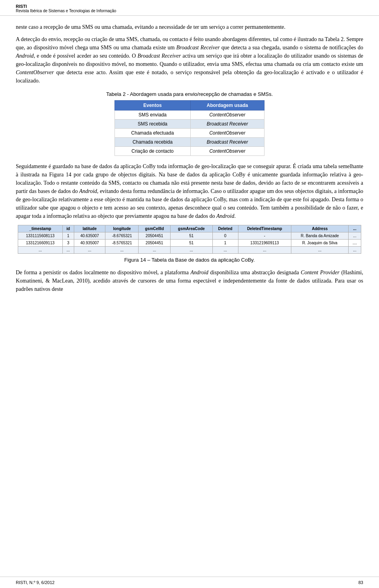  What do you see at coordinates (40, 236) in the screenshot?
I see `db-table-cell: 1331115608113` at bounding box center [40, 236].